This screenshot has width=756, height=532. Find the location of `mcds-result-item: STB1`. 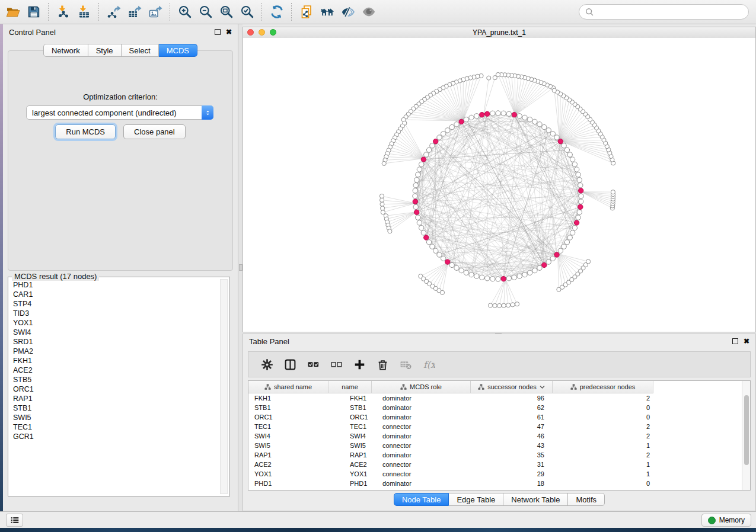

mcds-result-item: STB1 is located at coordinates (115, 408).